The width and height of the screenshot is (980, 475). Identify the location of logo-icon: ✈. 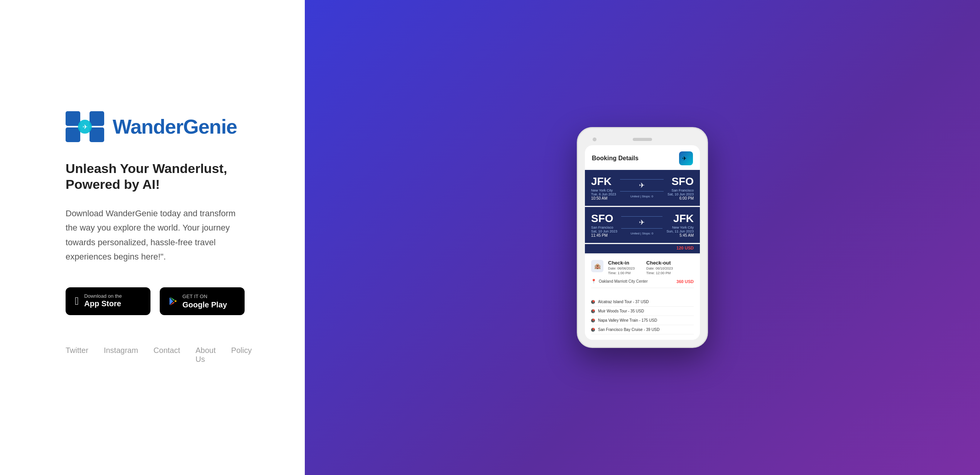
(85, 127).